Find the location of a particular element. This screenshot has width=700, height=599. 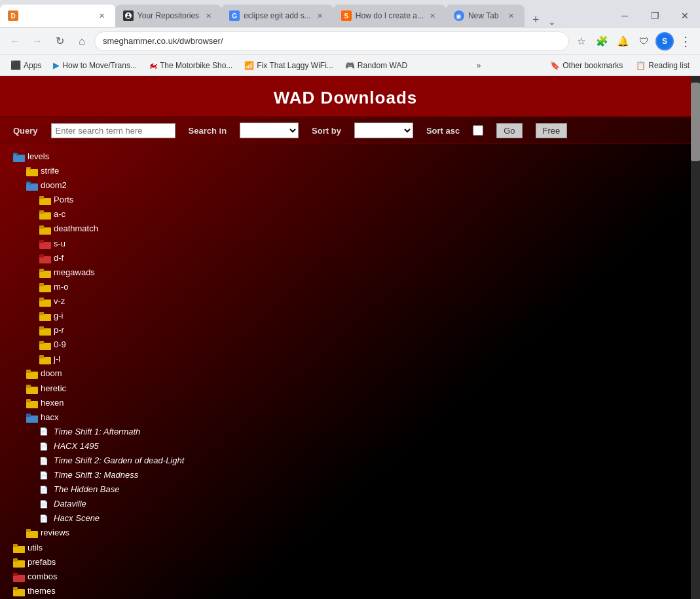

folder-icon-mo is located at coordinates (45, 287).